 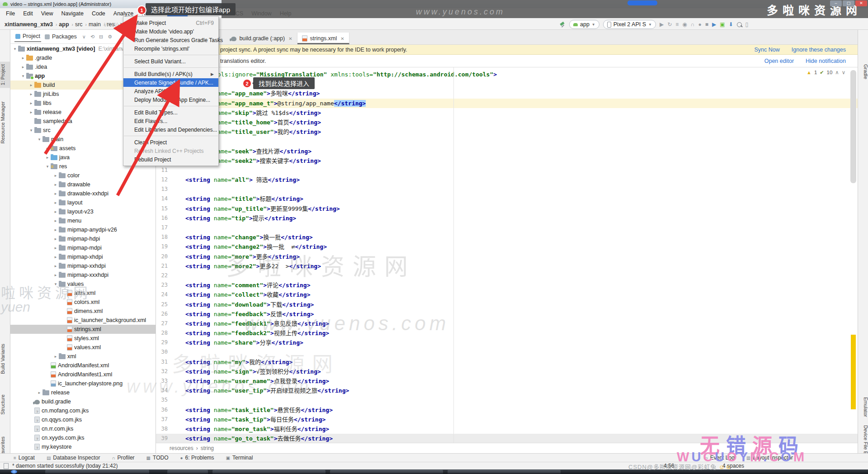 What do you see at coordinates (662, 24) in the screenshot?
I see `run-button: ▶` at bounding box center [662, 24].